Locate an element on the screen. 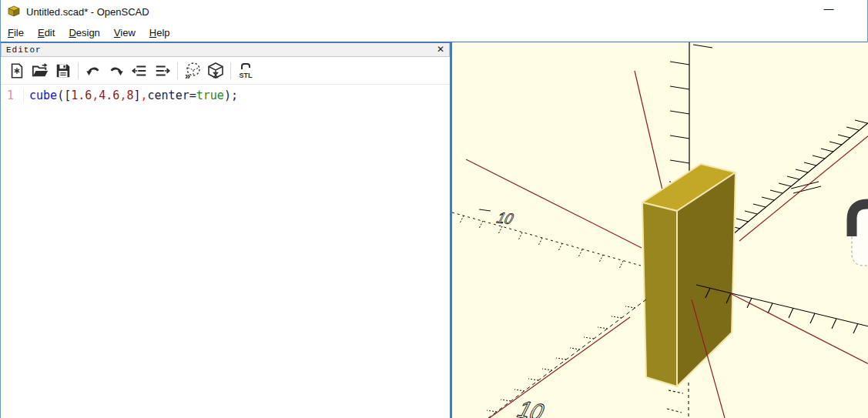  code-token: true is located at coordinates (210, 95).